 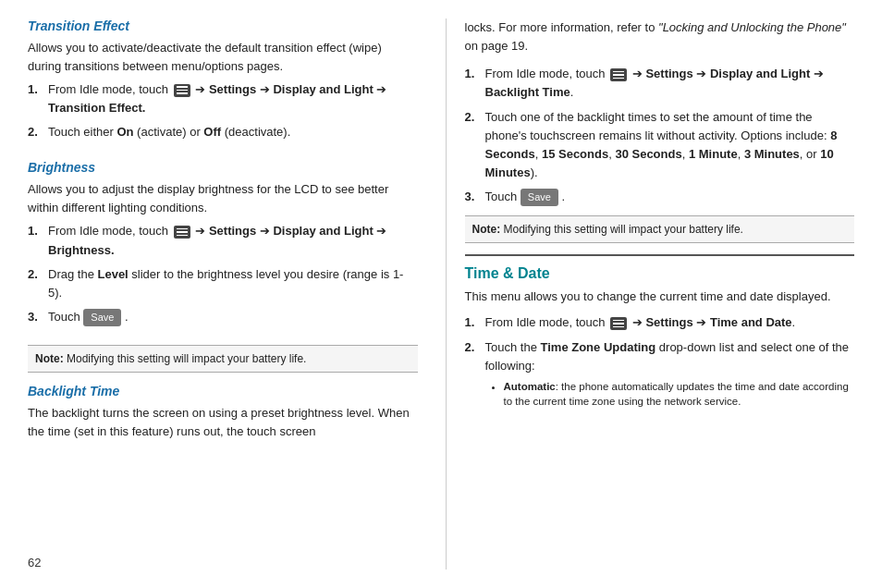 I want to click on time-date-section: Time & Date This menu allows you to chan…, so click(x=660, y=333).